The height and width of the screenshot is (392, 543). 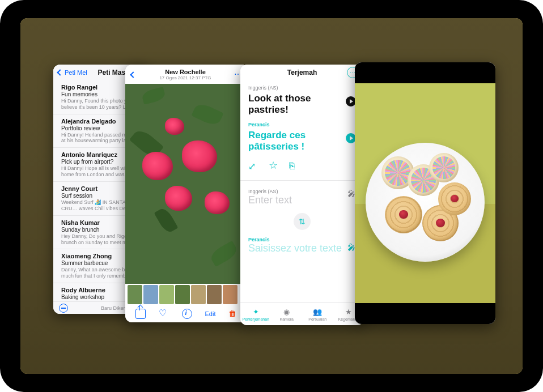 I want to click on target-text-value: Regarde ces pâtisseries !, so click(x=277, y=140).